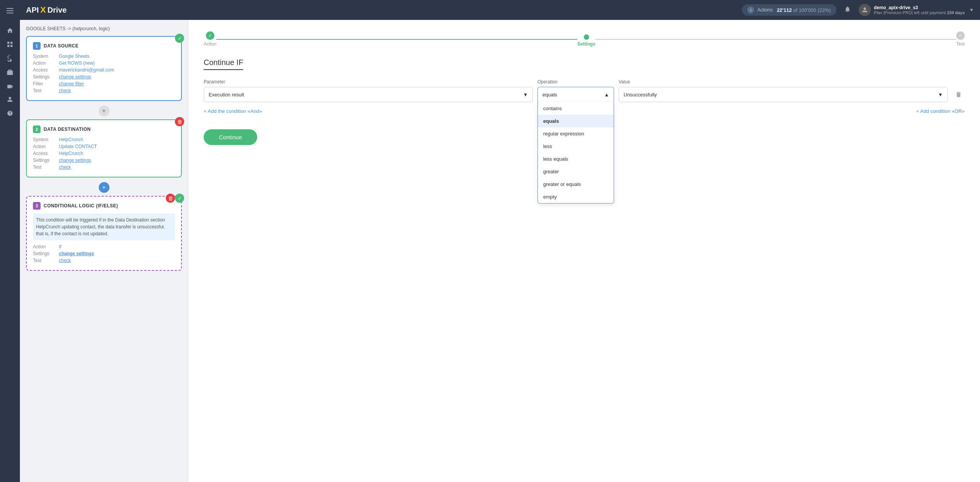  Describe the element at coordinates (576, 159) in the screenshot. I see `dropdown-item-less-equals: less equals` at that location.